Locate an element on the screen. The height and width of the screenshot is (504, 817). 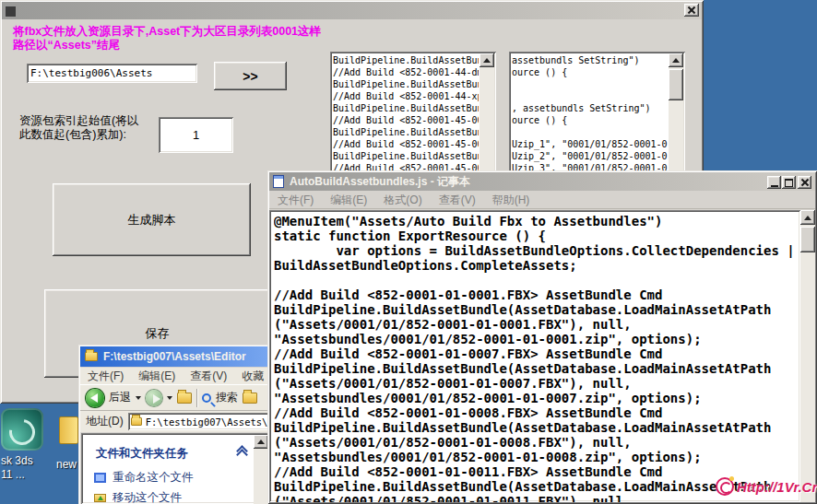
up-folder-button is located at coordinates (184, 398).